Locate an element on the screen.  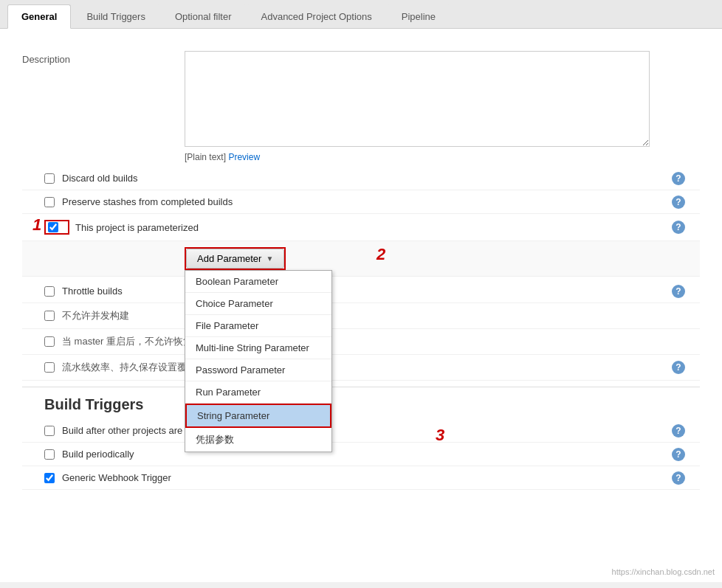
dropdown-multiline-param: Multi-line String Parameter is located at coordinates (258, 348).